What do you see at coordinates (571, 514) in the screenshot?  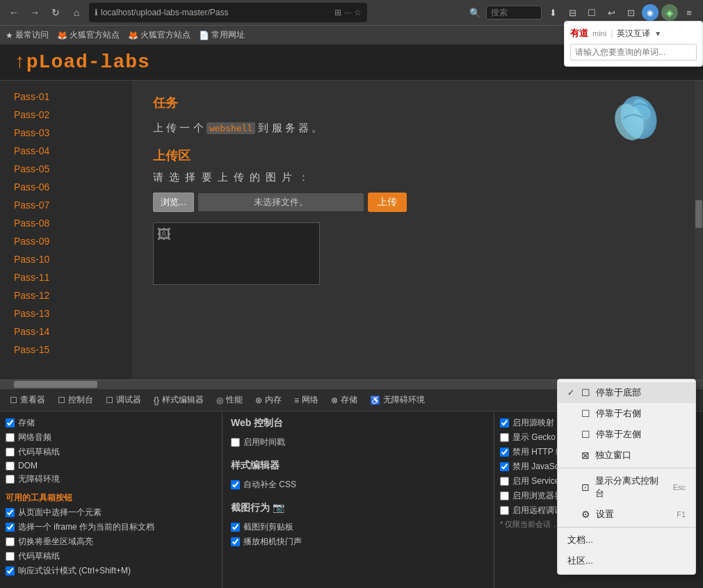 I see `no-check-icon-5: ✓` at bounding box center [571, 514].